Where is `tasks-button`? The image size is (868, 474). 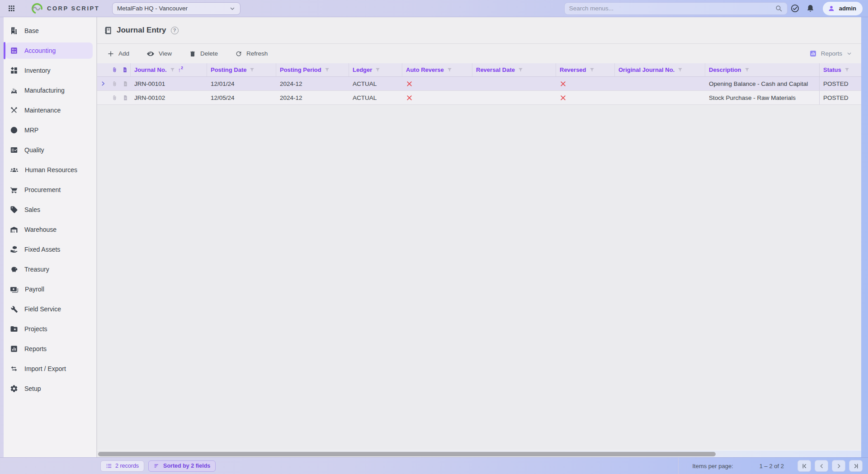 tasks-button is located at coordinates (795, 9).